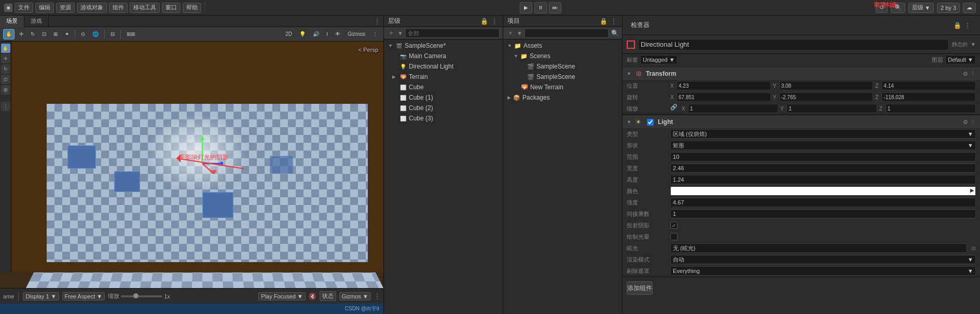 This screenshot has height=314, width=980. What do you see at coordinates (567, 33) in the screenshot?
I see `project-search-input` at bounding box center [567, 33].